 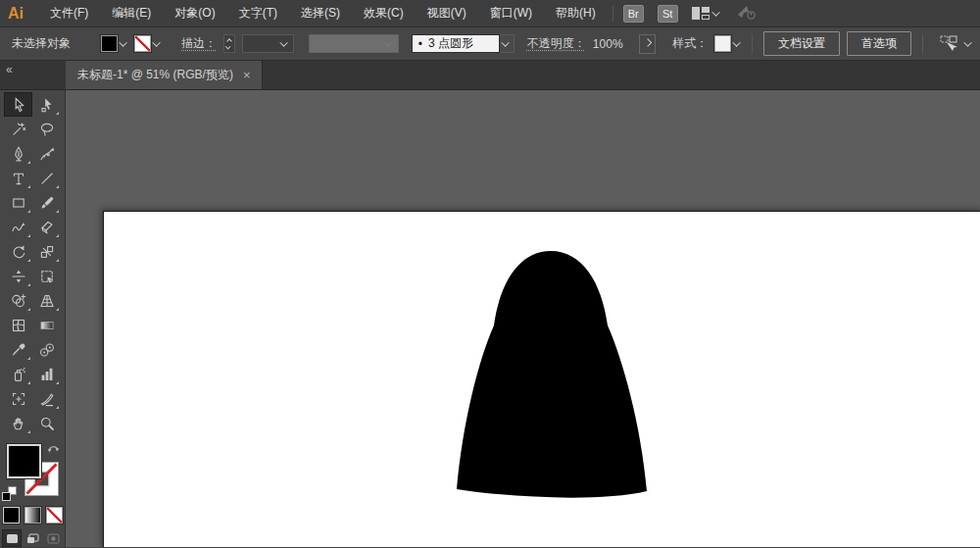 I want to click on document-tab: 未标题-1* @ 51% (RGB/预览) ×, so click(x=165, y=75).